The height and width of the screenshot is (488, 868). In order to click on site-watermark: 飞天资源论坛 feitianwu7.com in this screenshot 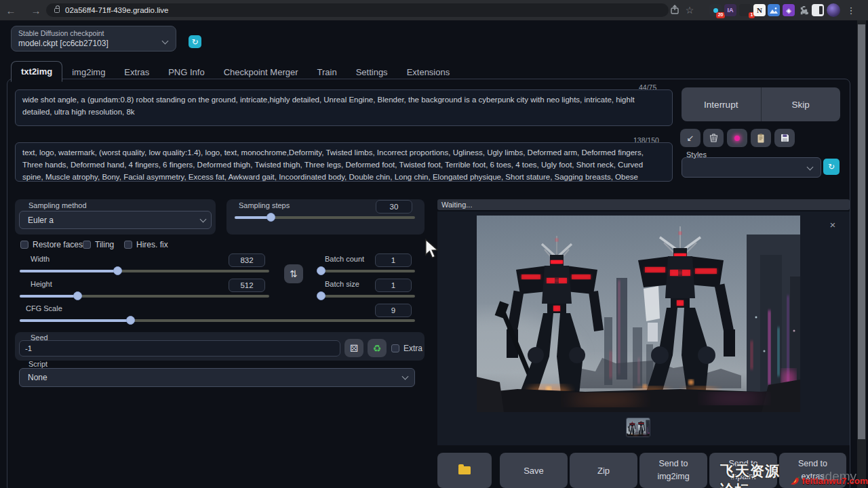, I will do `click(794, 474)`.